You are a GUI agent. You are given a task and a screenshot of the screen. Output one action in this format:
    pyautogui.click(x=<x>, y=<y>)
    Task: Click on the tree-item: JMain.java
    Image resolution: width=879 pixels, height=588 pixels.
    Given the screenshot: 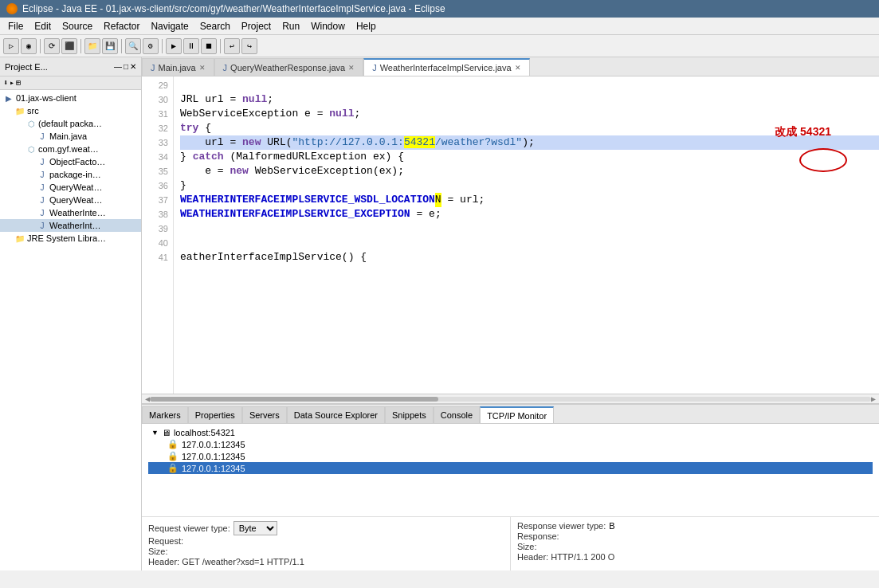 What is the action you would take?
    pyautogui.click(x=70, y=136)
    